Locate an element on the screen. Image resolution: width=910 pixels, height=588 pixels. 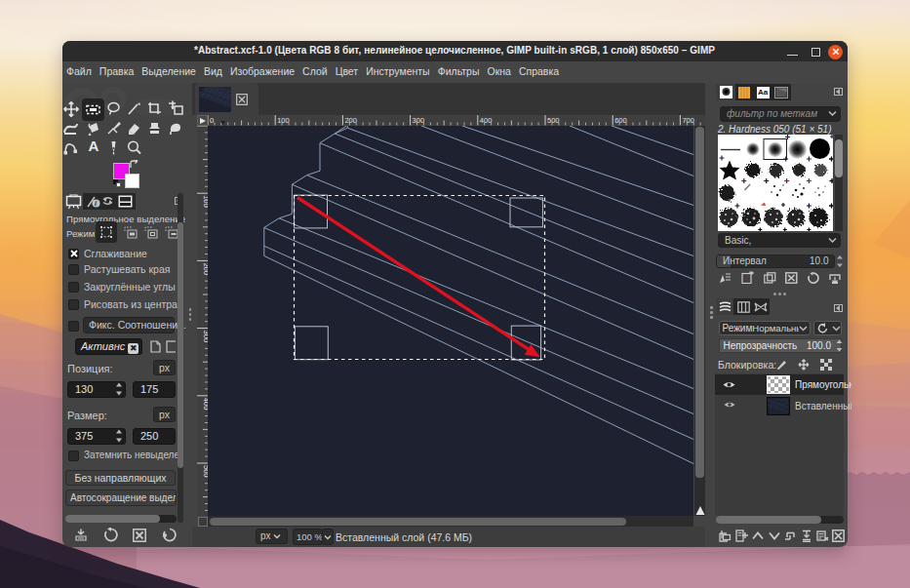
svg-text: 100 is located at coordinates (283, 121).